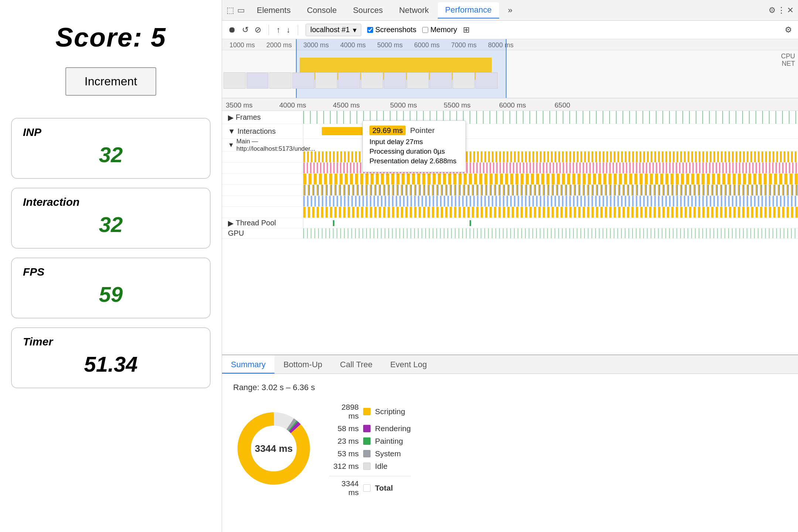  What do you see at coordinates (398, 161) in the screenshot?
I see `presentation-label: Presentation delay` at bounding box center [398, 161].